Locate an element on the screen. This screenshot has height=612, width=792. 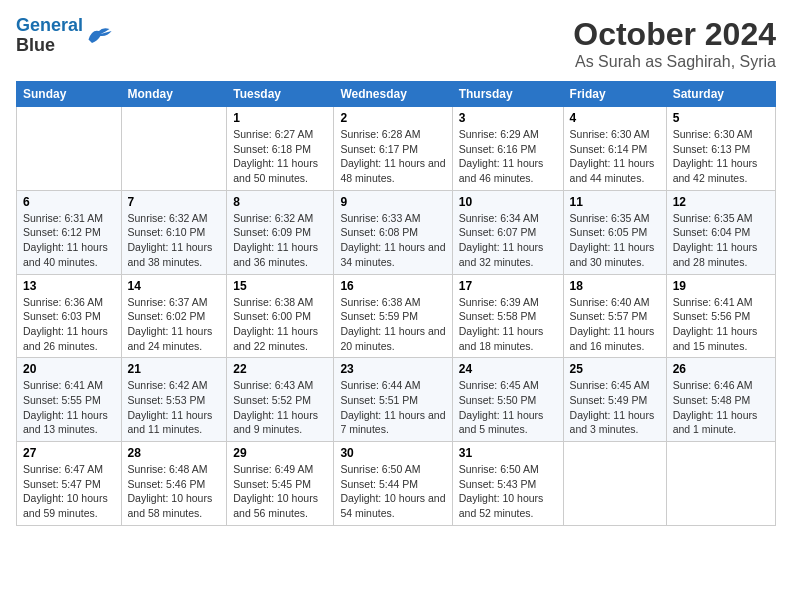
day-number: 3 is located at coordinates (508, 118).